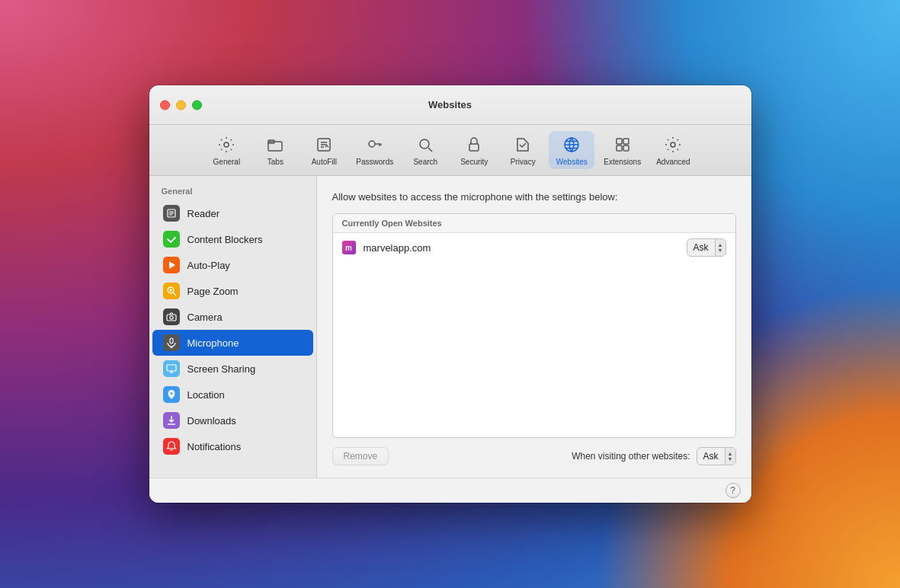 The image size is (900, 588). Describe the element at coordinates (720, 248) in the screenshot. I see `permission-arrows: ▲ ▼` at that location.